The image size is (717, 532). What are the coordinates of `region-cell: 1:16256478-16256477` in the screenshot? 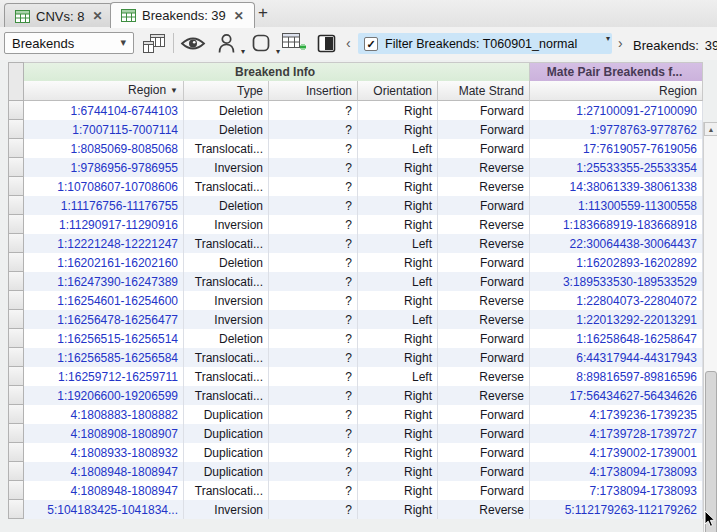 It's located at (104, 320).